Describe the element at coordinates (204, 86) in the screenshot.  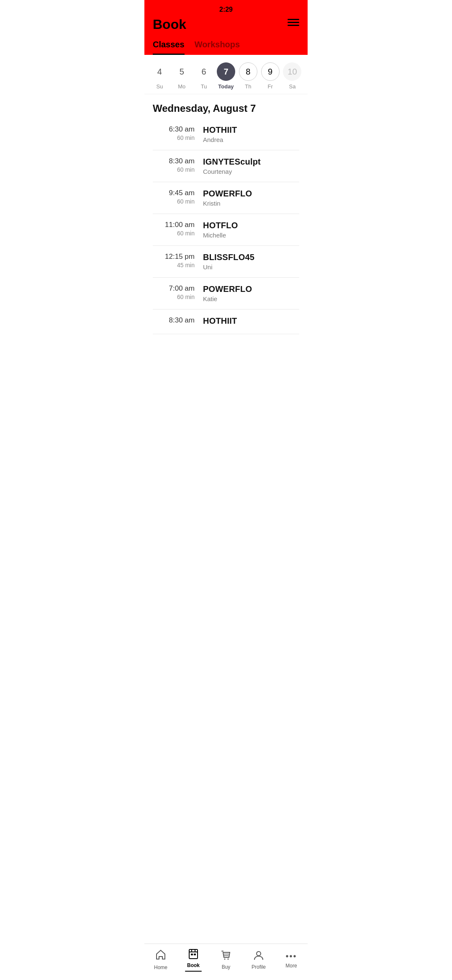
I see `day-label-6: Tu` at that location.